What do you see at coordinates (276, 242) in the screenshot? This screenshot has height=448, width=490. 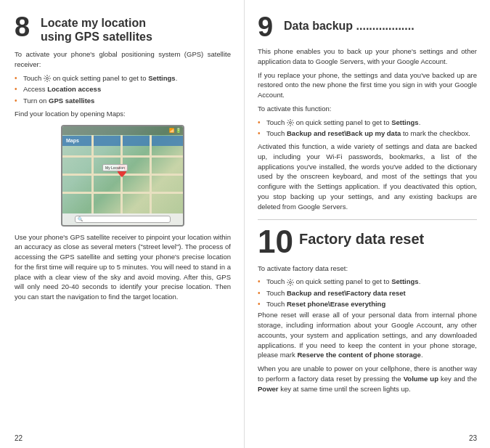 I see `section10-number: 10` at bounding box center [276, 242].